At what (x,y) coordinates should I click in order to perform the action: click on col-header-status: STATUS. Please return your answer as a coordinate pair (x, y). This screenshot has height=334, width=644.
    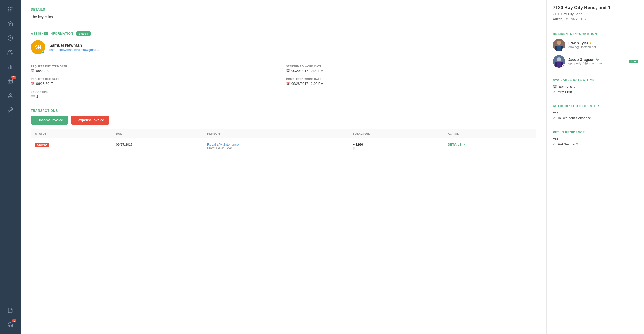
    Looking at the image, I should click on (71, 134).